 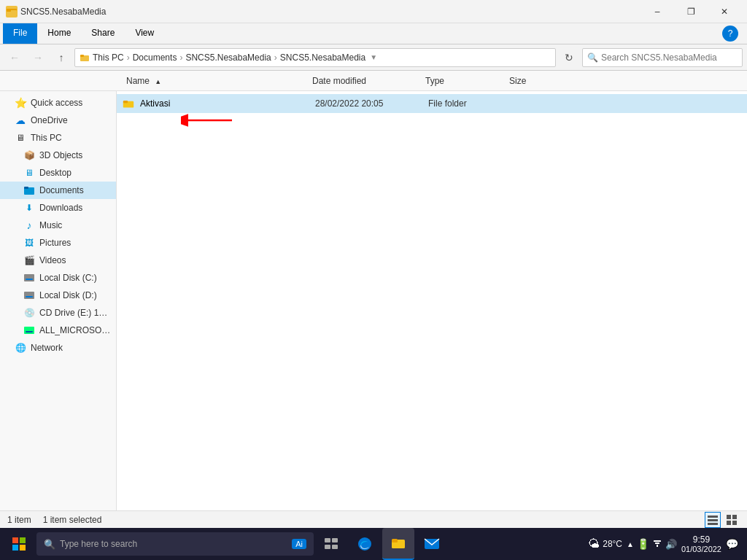 What do you see at coordinates (58, 155) in the screenshot?
I see `sidebar-item-3d-objects: 📦 3D Objects` at bounding box center [58, 155].